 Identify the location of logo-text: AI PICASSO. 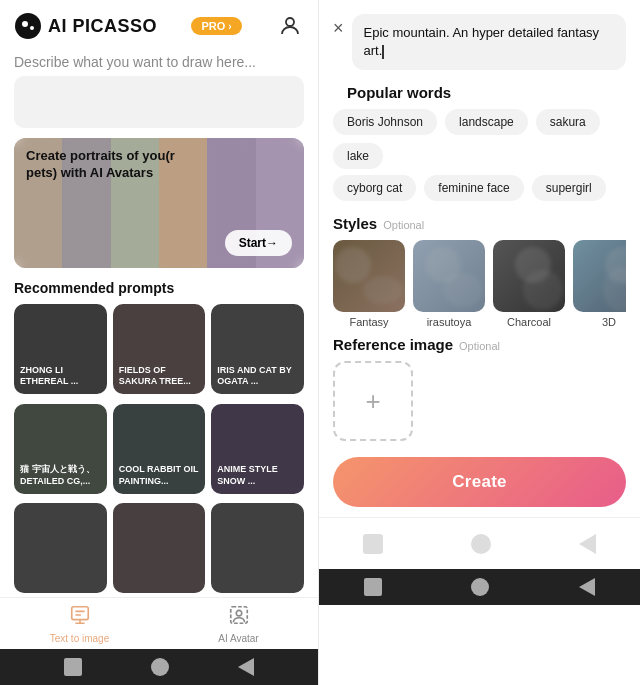
(102, 26).